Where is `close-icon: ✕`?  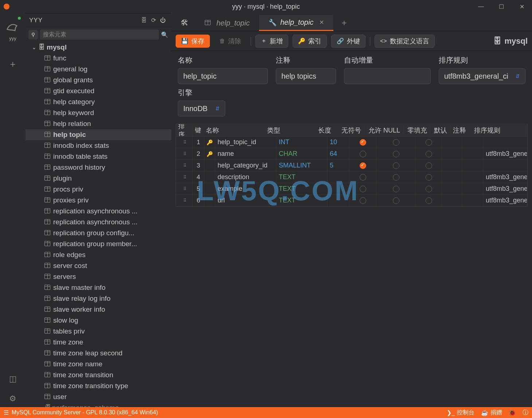
close-icon: ✕ is located at coordinates (321, 23).